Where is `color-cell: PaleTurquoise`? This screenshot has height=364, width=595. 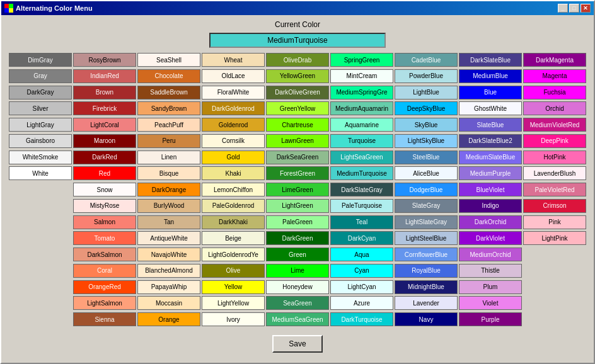 color-cell: PaleTurquoise is located at coordinates (362, 206).